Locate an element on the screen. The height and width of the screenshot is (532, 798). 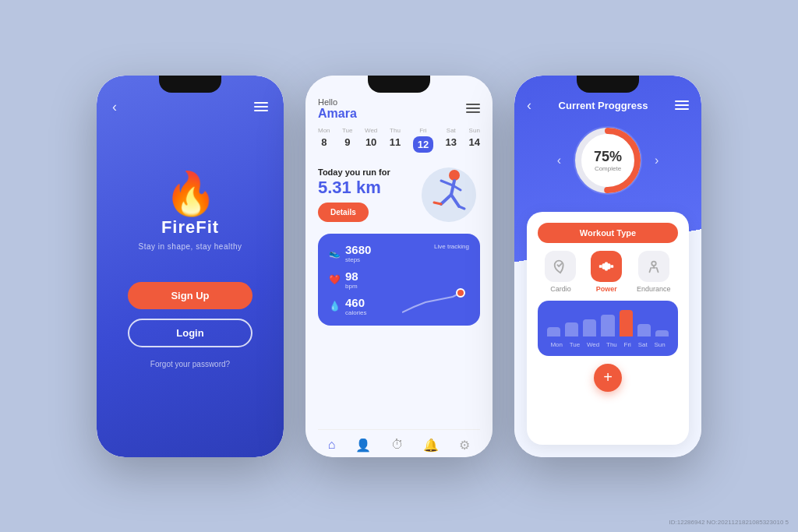
nav-bell-icon: 🔔 is located at coordinates (431, 446).